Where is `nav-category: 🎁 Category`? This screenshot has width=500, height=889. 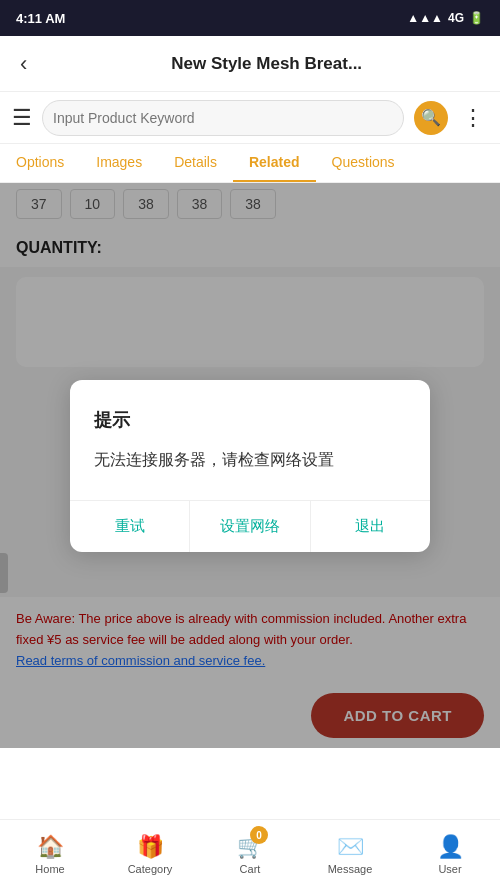 nav-category: 🎁 Category is located at coordinates (150, 854).